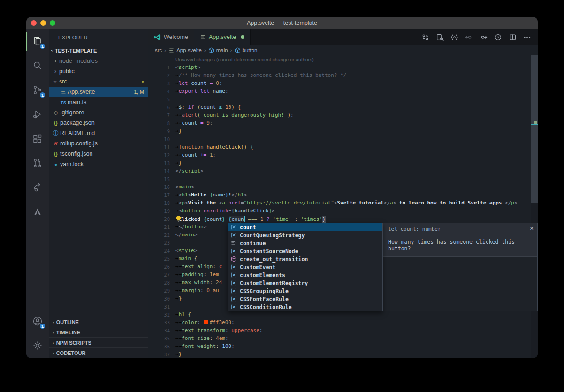 This screenshot has height=392, width=564. I want to click on file-tree-item-node-modules: ›node_modules, so click(99, 61).